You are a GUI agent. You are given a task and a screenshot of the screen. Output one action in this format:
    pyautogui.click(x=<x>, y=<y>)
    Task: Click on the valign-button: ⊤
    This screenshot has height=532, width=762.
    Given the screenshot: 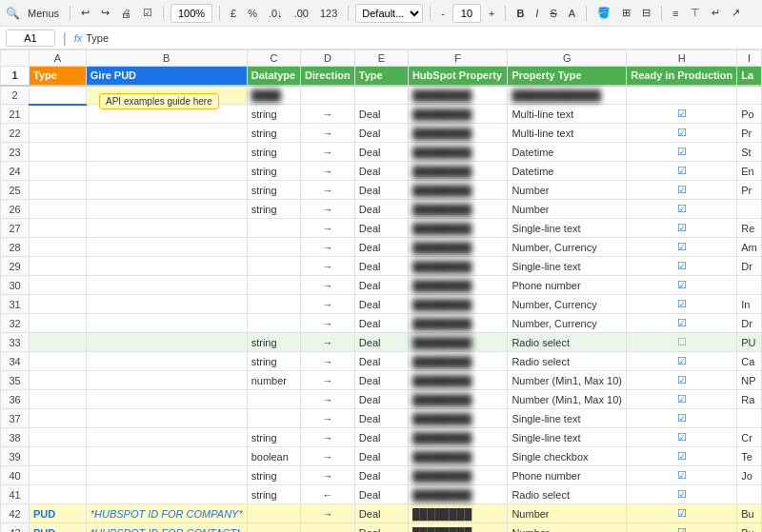 What is the action you would take?
    pyautogui.click(x=695, y=13)
    